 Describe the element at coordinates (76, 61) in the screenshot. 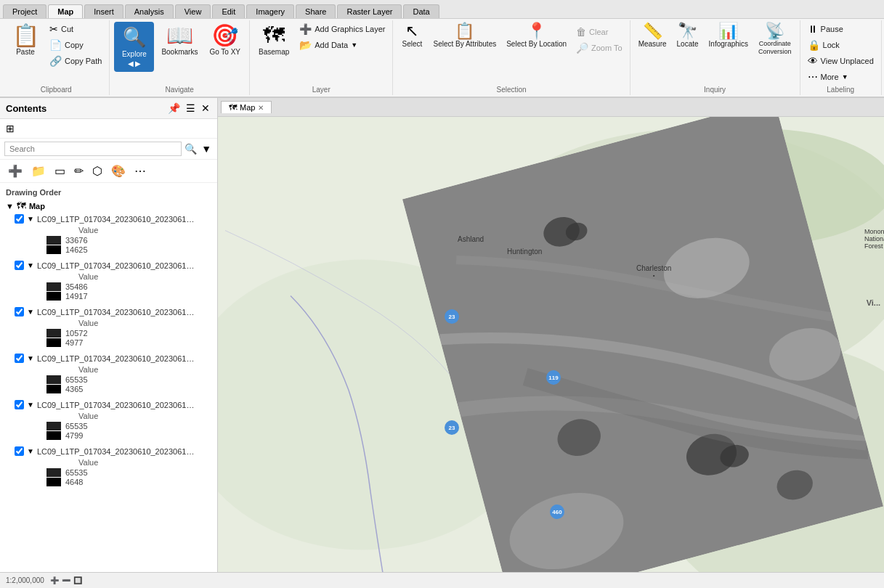

I see `copy-path-button: 🔗 Copy Path` at that location.